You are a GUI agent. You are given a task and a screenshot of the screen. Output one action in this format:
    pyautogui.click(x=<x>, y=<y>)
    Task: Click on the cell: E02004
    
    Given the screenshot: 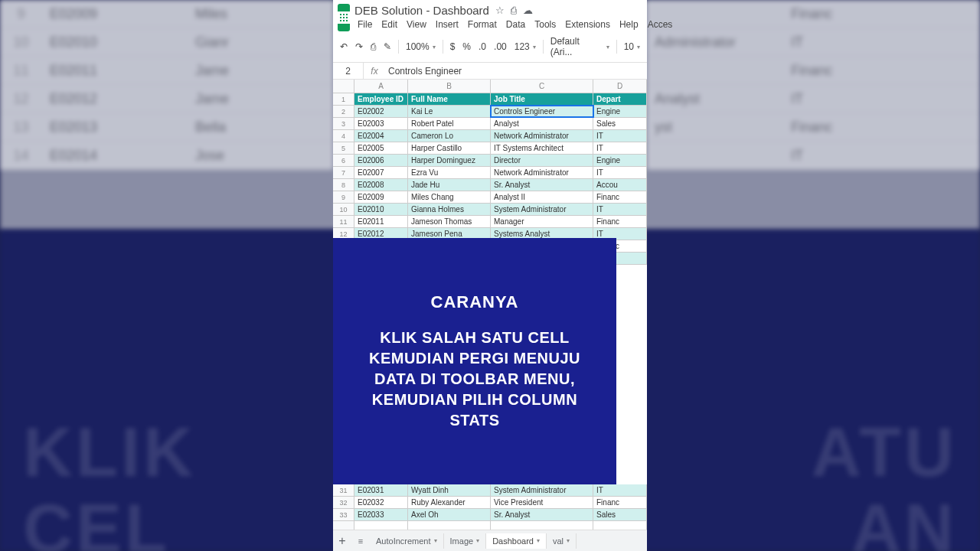 What is the action you would take?
    pyautogui.click(x=381, y=136)
    